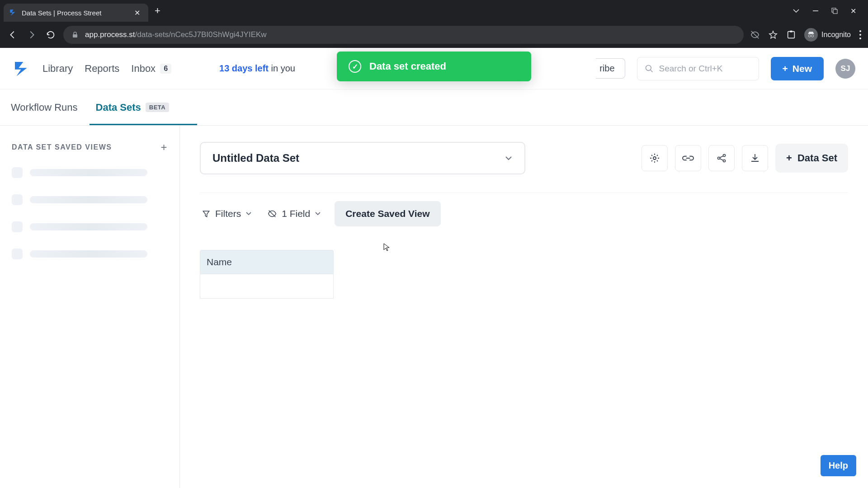  Describe the element at coordinates (434, 66) in the screenshot. I see `success-toast: ✓ Data set created` at that location.